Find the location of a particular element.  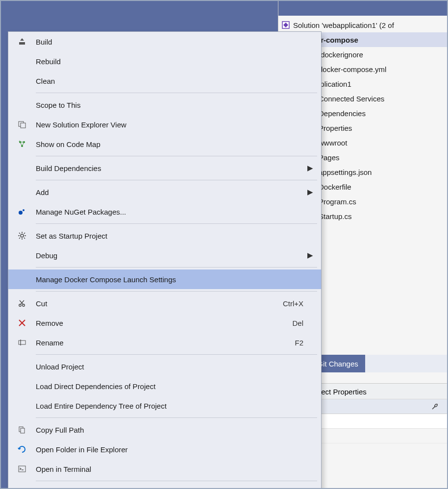

menu-item: Build is located at coordinates (165, 42).